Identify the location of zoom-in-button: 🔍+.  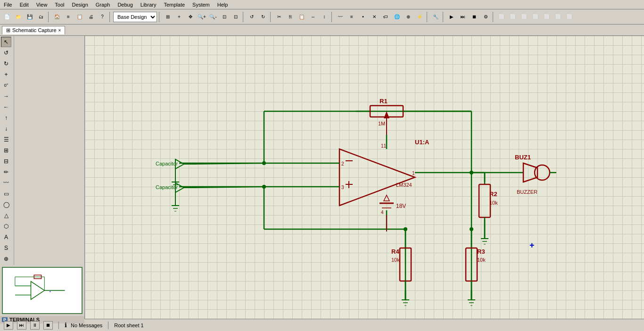
(202, 17).